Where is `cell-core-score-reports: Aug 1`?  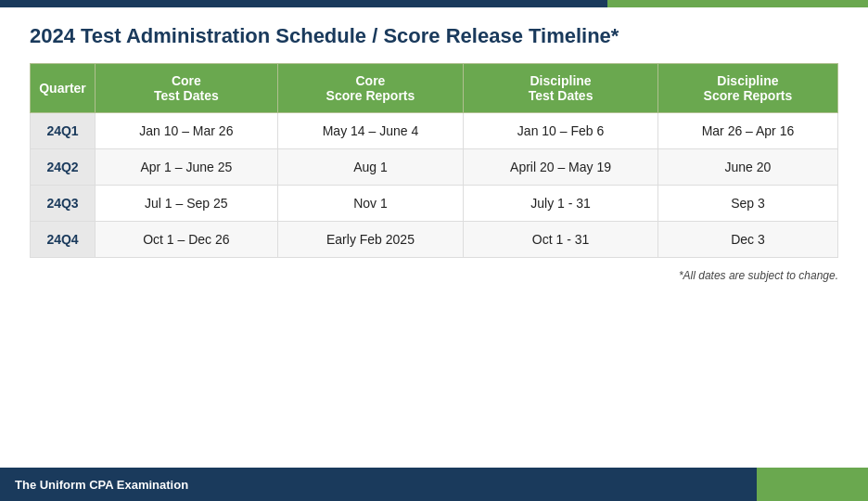 cell-core-score-reports: Aug 1 is located at coordinates (371, 167).